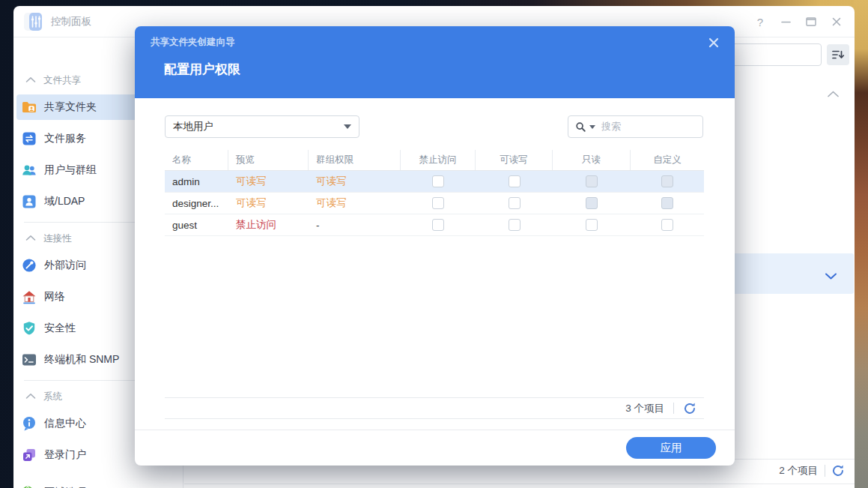 This screenshot has width=868, height=488. What do you see at coordinates (434, 225) in the screenshot?
I see `permission-row: guest禁止访问-` at bounding box center [434, 225].